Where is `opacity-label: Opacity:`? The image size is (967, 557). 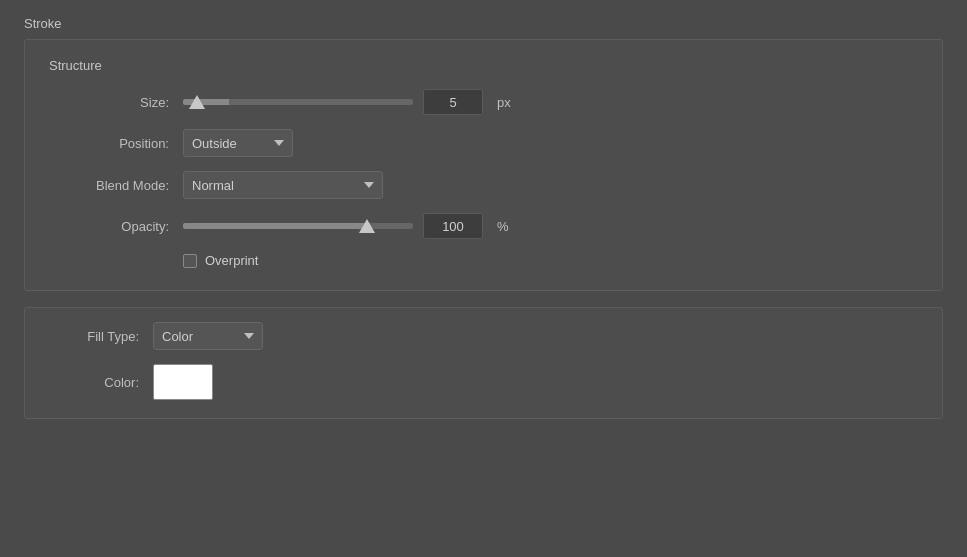 opacity-label: Opacity: is located at coordinates (109, 226).